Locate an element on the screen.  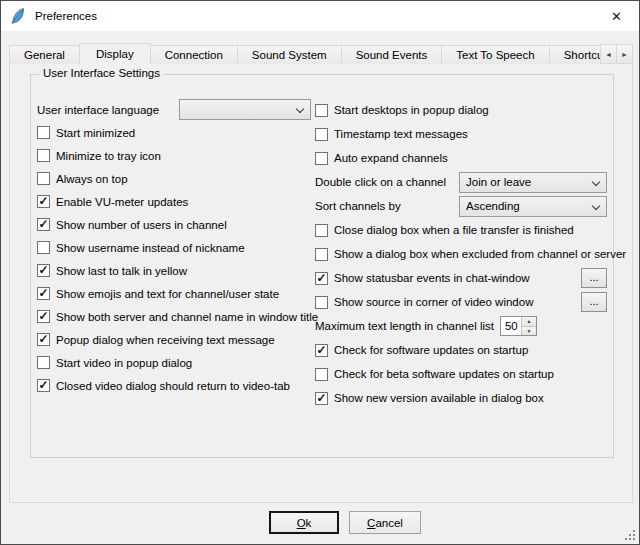
checkbox-row-emojis: Show emojis and text for channel/user st… is located at coordinates (174, 294).